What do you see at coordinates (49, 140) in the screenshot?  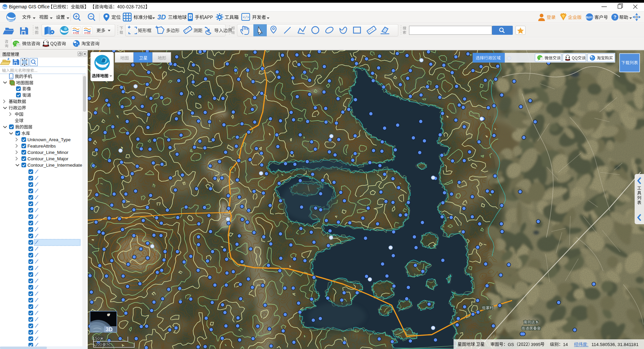 I see `svg-text: Unknown_Area_Type` at bounding box center [49, 140].